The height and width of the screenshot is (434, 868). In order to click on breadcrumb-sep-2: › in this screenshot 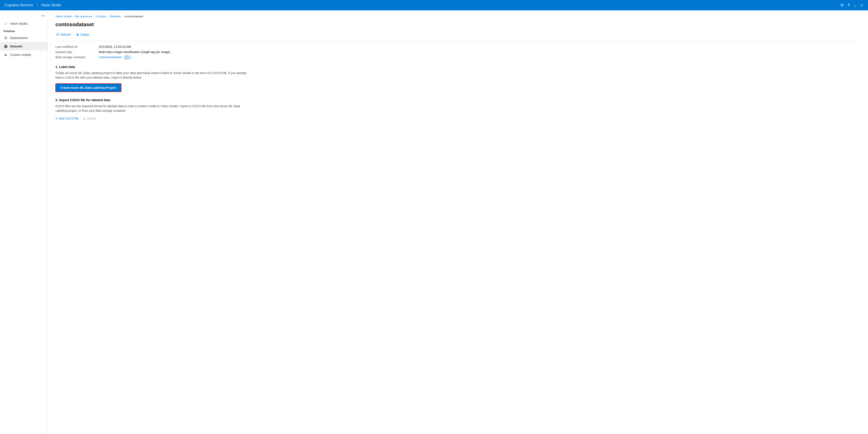, I will do `click(94, 16)`.